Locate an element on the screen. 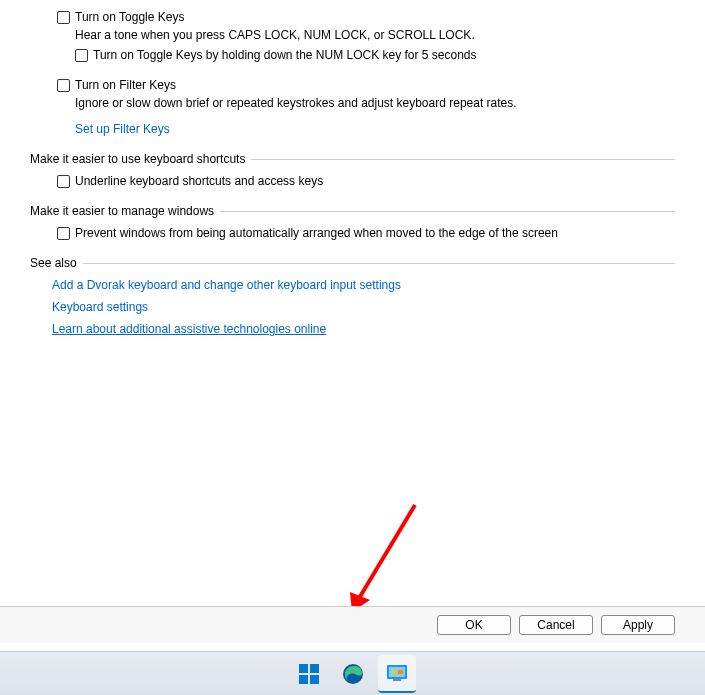 The image size is (705, 695). control-panel-icon is located at coordinates (397, 674).